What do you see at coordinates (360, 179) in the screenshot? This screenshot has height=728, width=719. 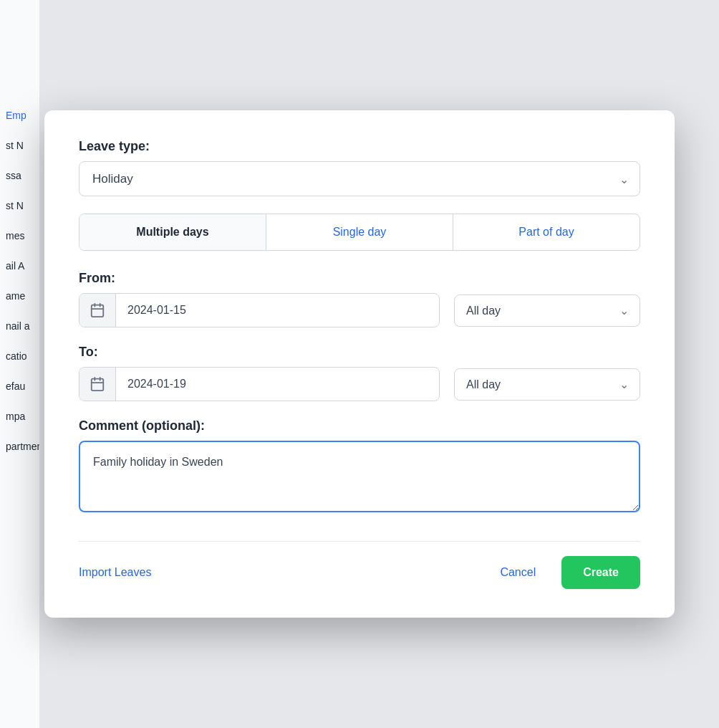 I see `leave-type-select-wrapper: Holiday Sick leave Other ⌄` at bounding box center [360, 179].